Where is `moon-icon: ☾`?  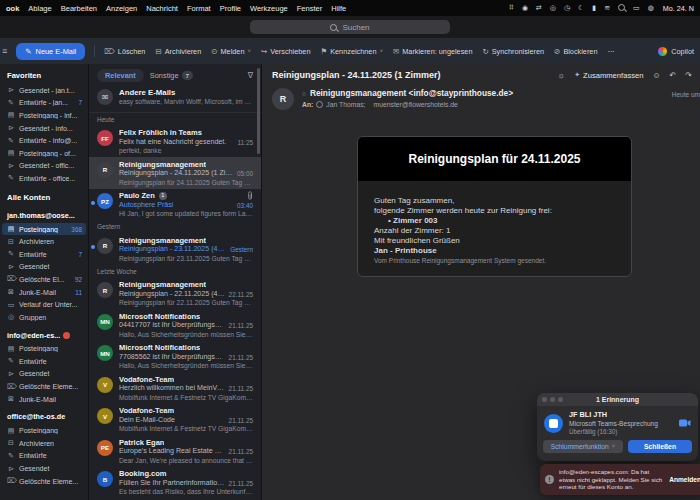
moon-icon: ☾ is located at coordinates (581, 8).